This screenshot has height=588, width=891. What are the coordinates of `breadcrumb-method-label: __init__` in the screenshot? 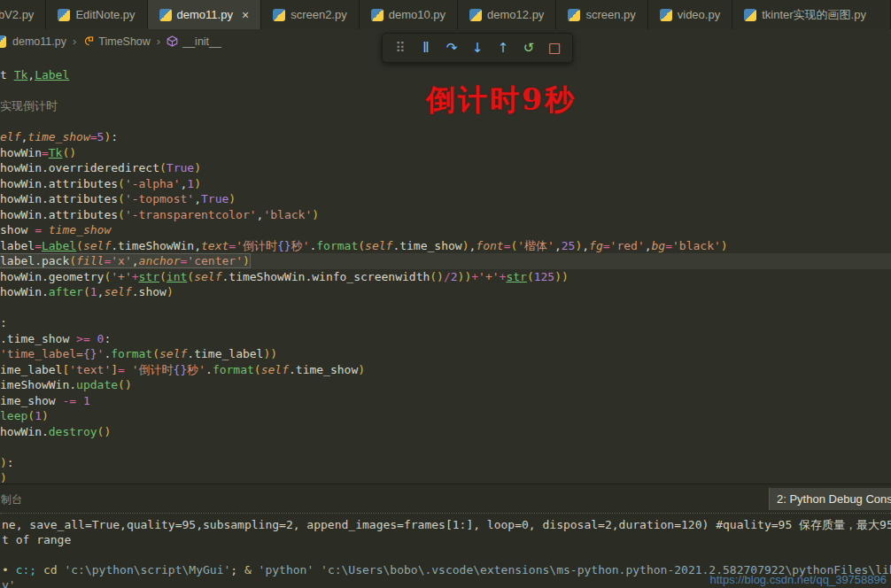 It's located at (202, 42).